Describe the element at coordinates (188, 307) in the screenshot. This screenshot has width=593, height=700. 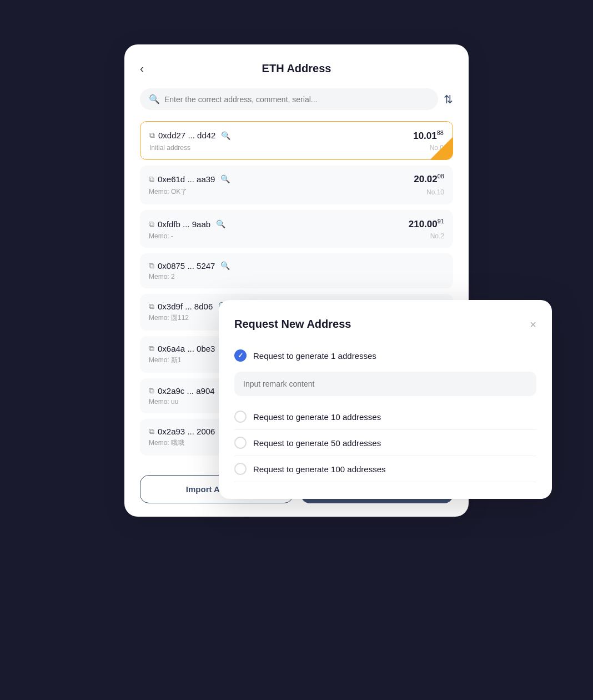
I see `address-left: ⧉ 0x3d9f ... 8d06 🔍` at that location.